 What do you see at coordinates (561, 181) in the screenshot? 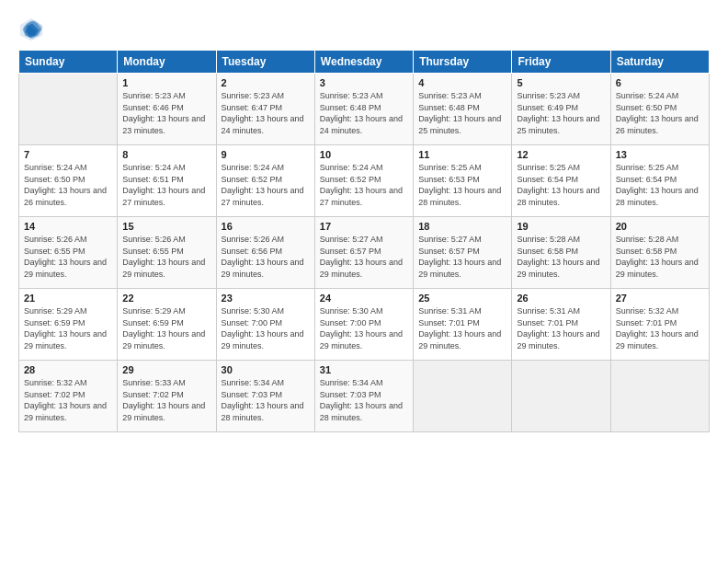
I see `cell-2-6: 12 Sunrise: 5:25 AMSunset: 6:54 PMDaylig…` at bounding box center [561, 181].